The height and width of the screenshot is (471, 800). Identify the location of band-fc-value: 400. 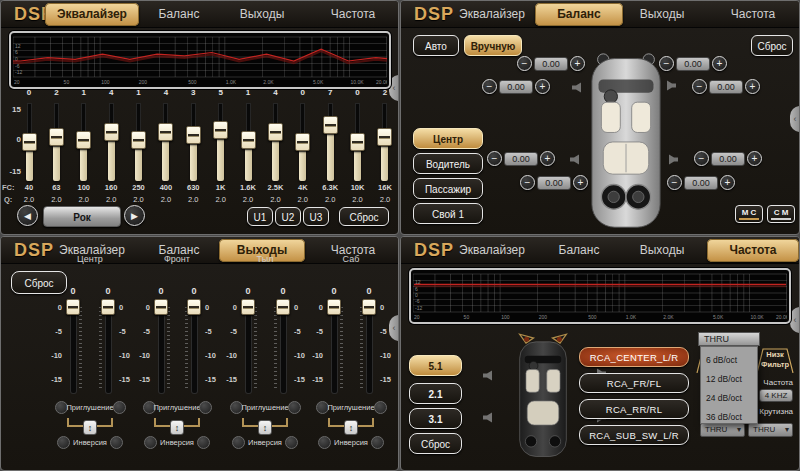
(166, 188).